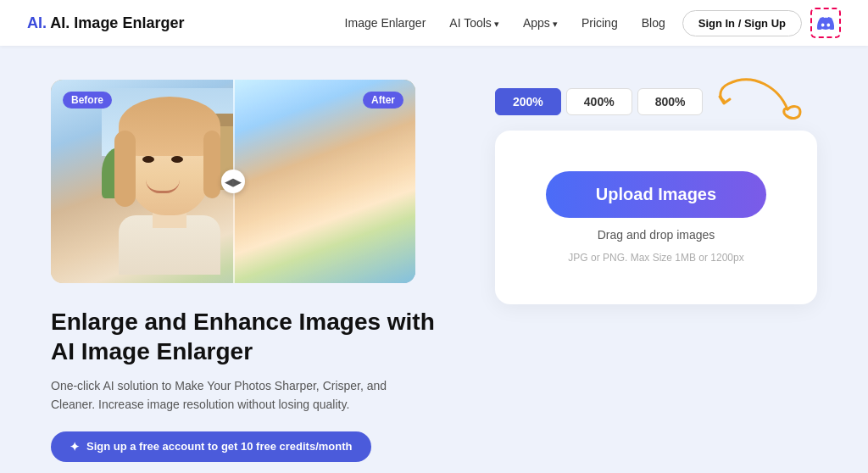 The image size is (868, 473). What do you see at coordinates (383, 100) in the screenshot?
I see `after-label: After` at bounding box center [383, 100].